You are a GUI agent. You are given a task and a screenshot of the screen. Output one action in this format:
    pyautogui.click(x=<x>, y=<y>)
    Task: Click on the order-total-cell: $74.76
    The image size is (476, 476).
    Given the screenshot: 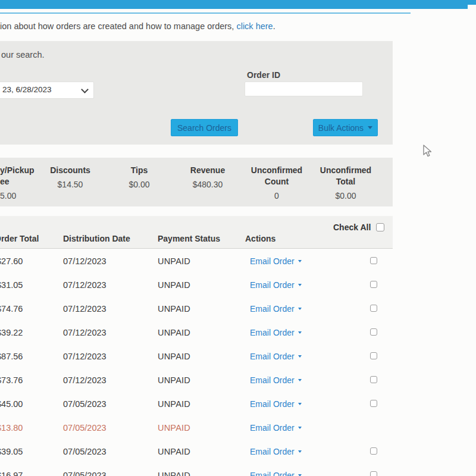 What is the action you would take?
    pyautogui.click(x=11, y=309)
    